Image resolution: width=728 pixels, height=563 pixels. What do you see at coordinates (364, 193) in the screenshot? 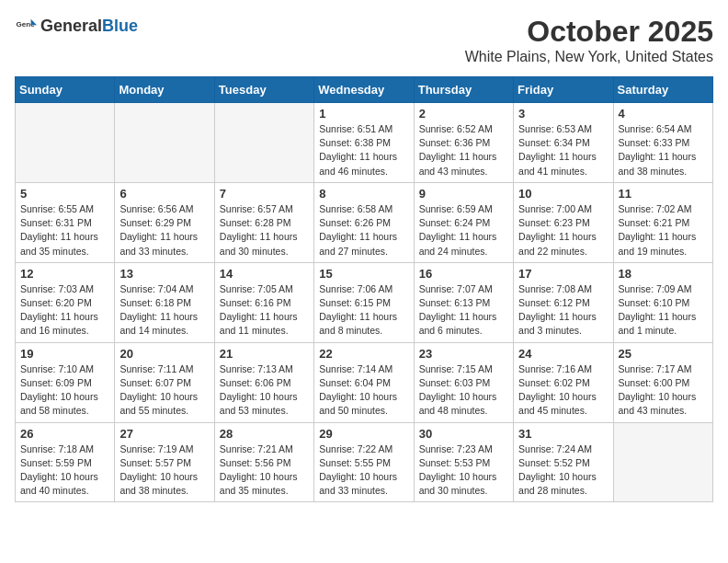
I see `day-number: 8` at bounding box center [364, 193].